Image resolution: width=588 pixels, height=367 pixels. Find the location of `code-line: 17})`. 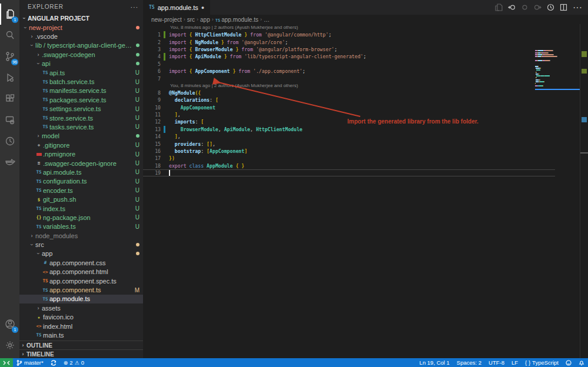

code-line: 17}) is located at coordinates (349, 158).